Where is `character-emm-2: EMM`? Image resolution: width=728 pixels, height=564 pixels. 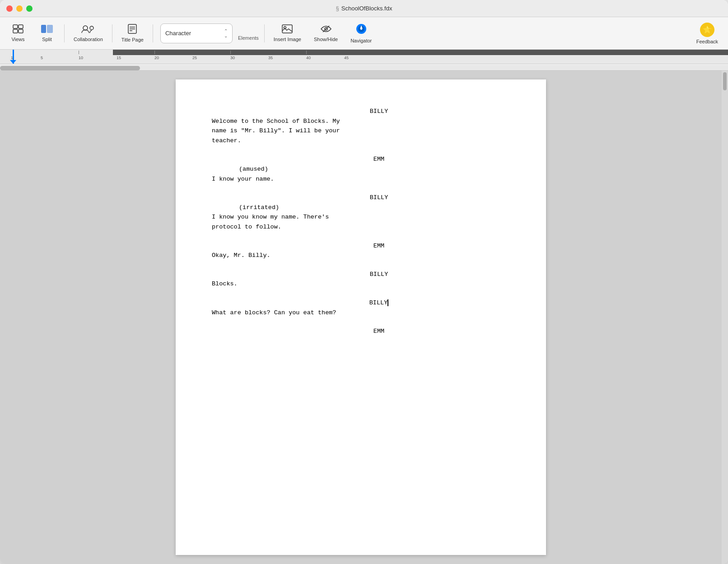
character-emm-2: EMM is located at coordinates (379, 246).